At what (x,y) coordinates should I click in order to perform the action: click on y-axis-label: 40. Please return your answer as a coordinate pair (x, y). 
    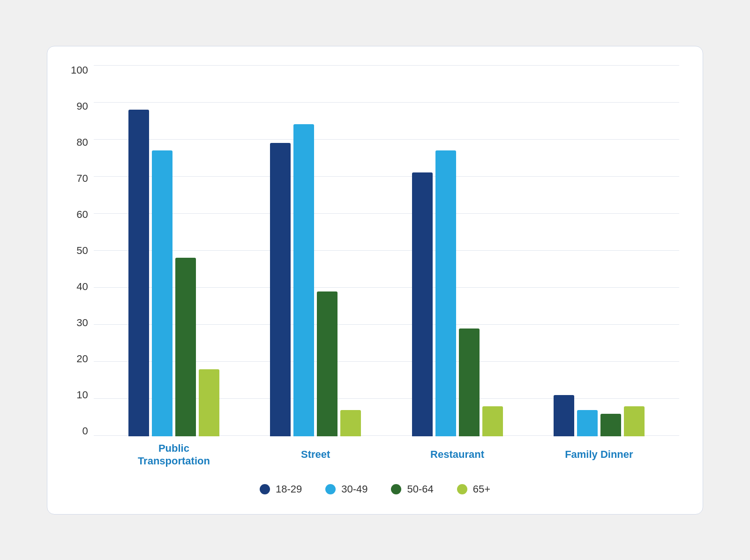
    Looking at the image, I should click on (82, 287).